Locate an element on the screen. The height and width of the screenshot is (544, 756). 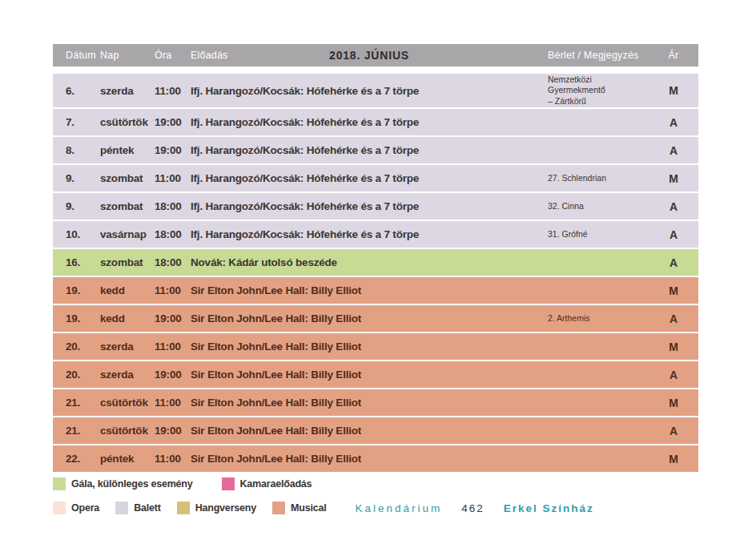
cell-date: 8. is located at coordinates (77, 151).